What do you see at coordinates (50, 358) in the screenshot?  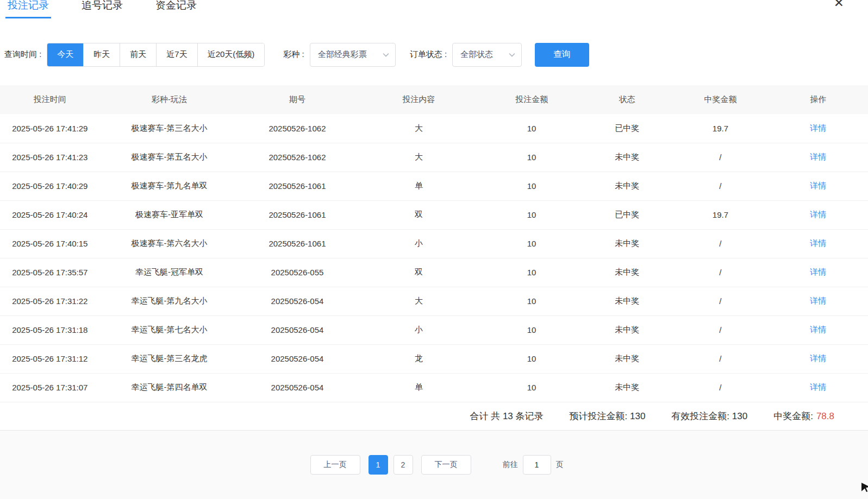 I see `bet-time: 2025-05-26 17:31:12` at bounding box center [50, 358].